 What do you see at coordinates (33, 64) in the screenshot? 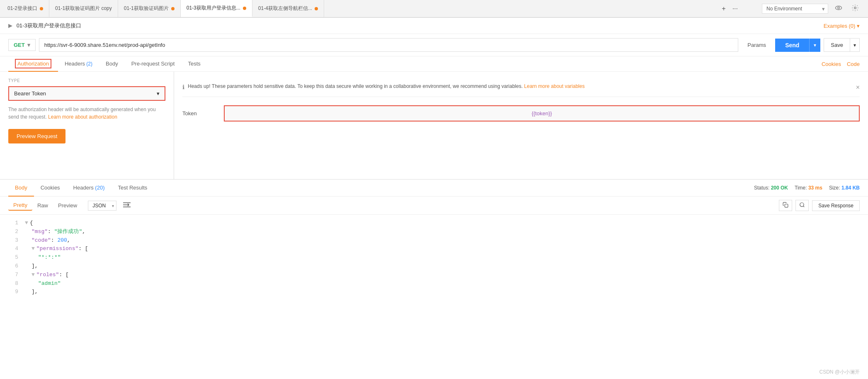
I see `request-section-tab: Authorization` at bounding box center [33, 64].